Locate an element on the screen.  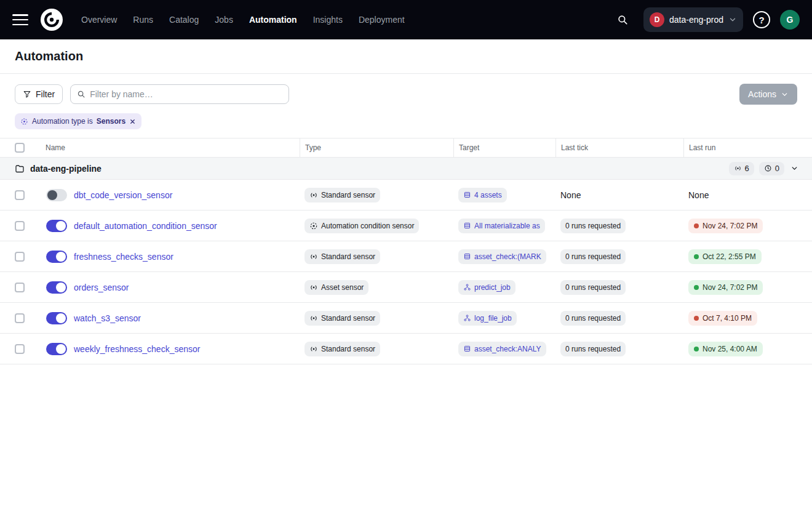
user-initial: G is located at coordinates (790, 20).